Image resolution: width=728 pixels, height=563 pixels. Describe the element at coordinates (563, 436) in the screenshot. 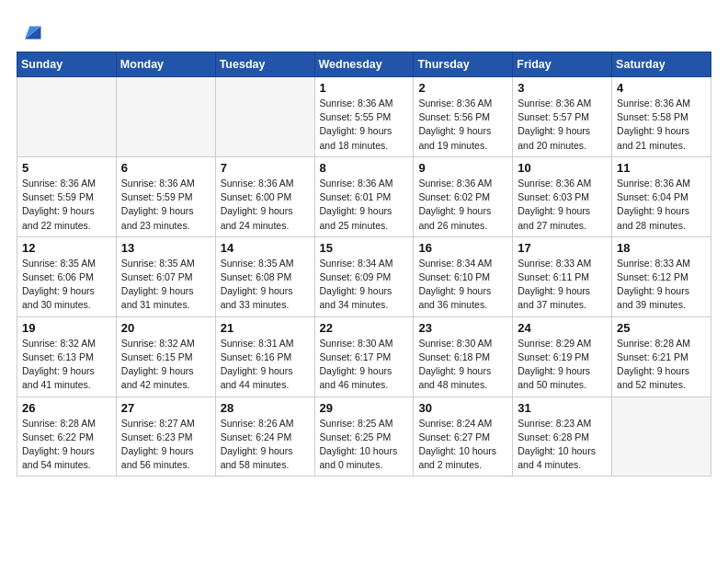

I see `calendar-cell: 31Sunrise: 8:23 AM Sunset: 6:28 PM Dayli…` at that location.